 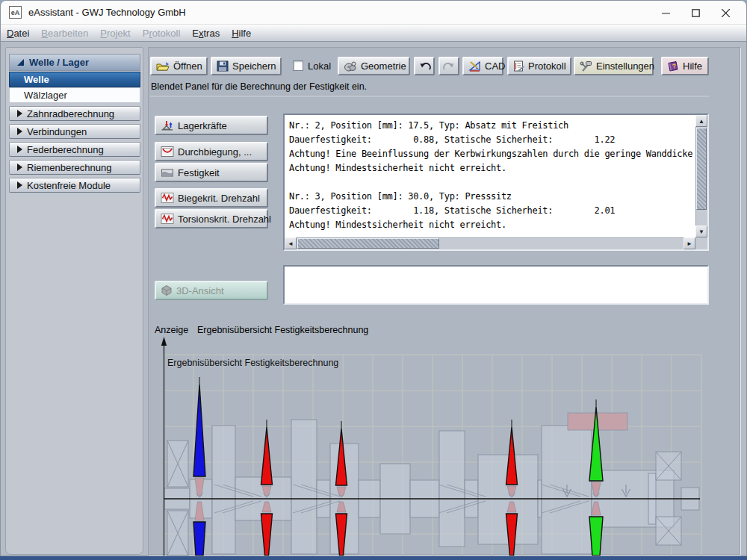 What do you see at coordinates (167, 290) in the screenshot?
I see `cube-3d-icon` at bounding box center [167, 290].